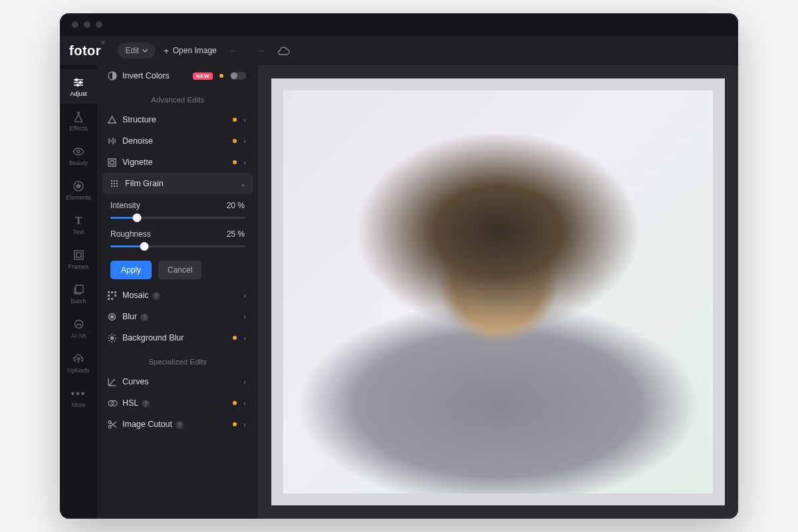 This screenshot has height=532, width=798. I want to click on panel-row-hsl: HSL? ›, so click(178, 403).